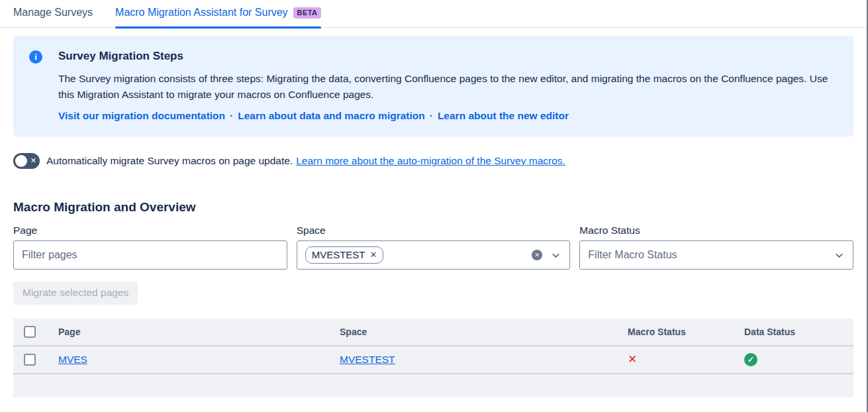 Image resolution: width=868 pixels, height=412 pixels. What do you see at coordinates (199, 360) in the screenshot?
I see `page-cell: MVES` at bounding box center [199, 360].